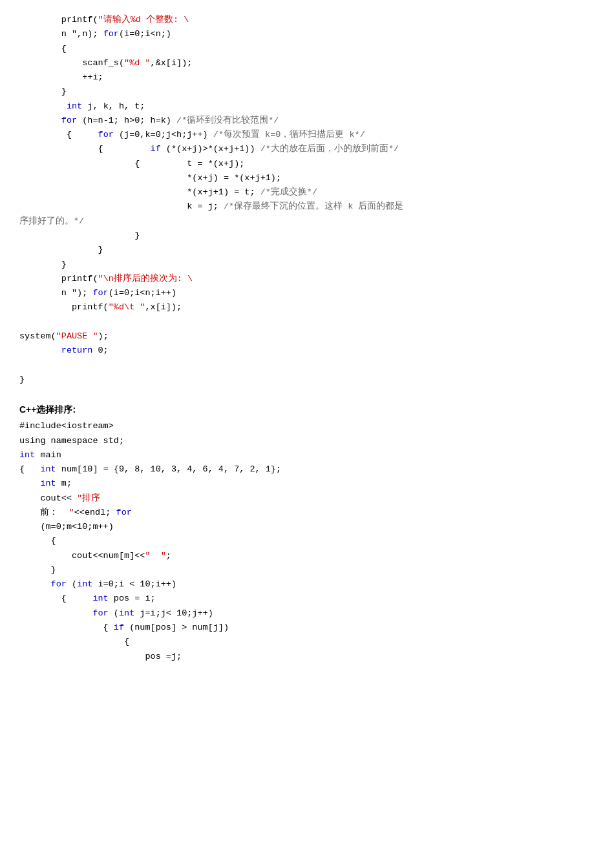 Image resolution: width=614 pixels, height=868 pixels. Describe the element at coordinates (59, 499) in the screenshot. I see `code-line: cout<< "排序` at that location.